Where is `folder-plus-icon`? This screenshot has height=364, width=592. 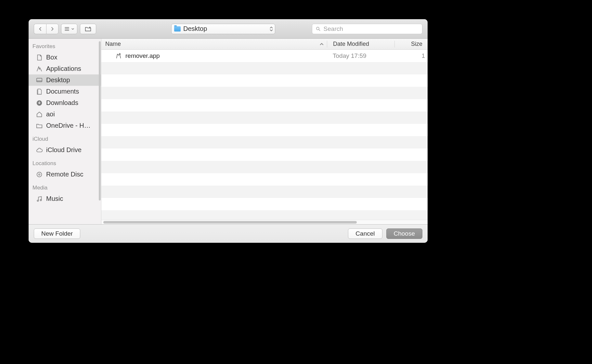 folder-plus-icon is located at coordinates (88, 29).